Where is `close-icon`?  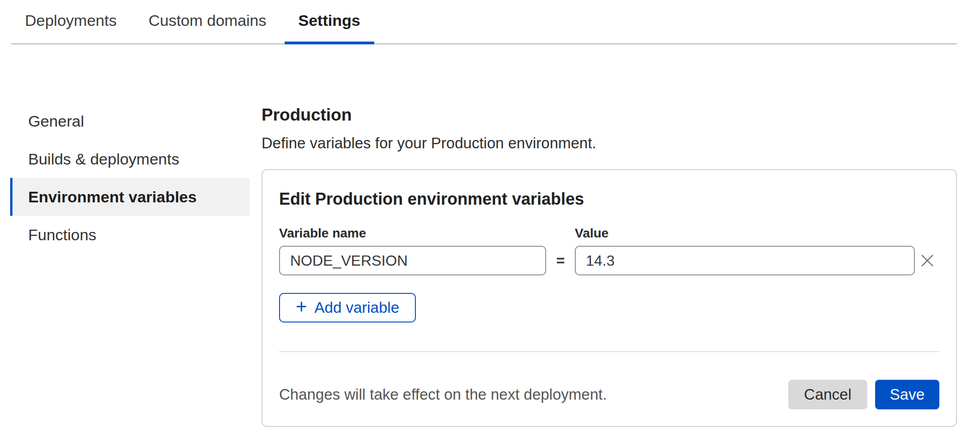
close-icon is located at coordinates (927, 261).